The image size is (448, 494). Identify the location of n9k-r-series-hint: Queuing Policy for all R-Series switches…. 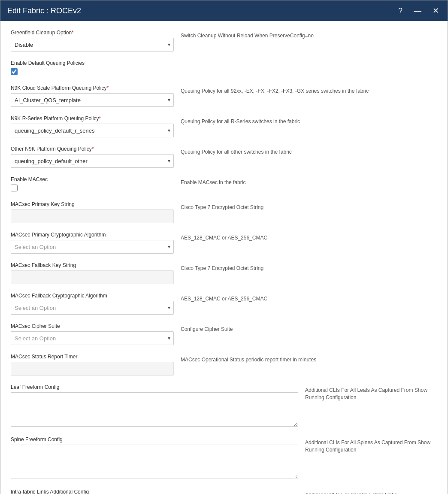
(309, 120).